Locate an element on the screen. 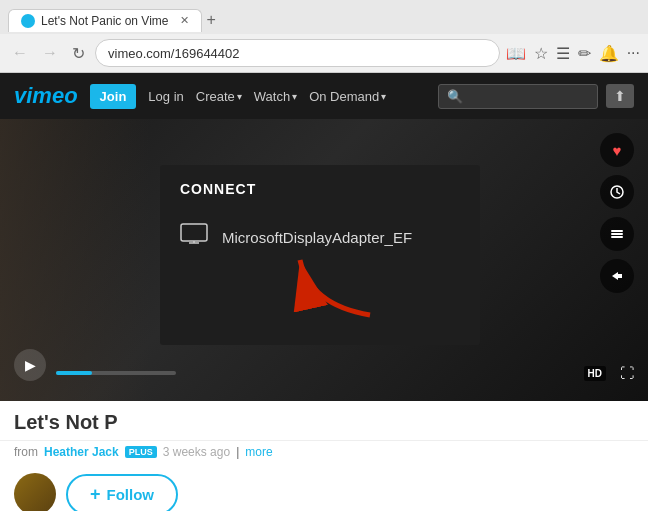 The width and height of the screenshot is (648, 511). tab-bar: Let's Not Panic on Vime ✕ + is located at coordinates (324, 17).